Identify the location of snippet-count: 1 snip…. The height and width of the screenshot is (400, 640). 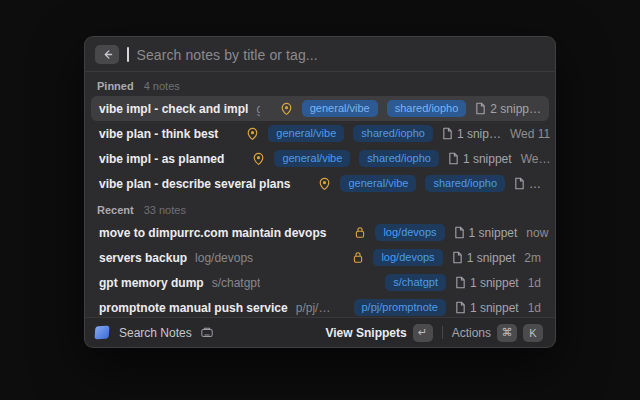
(472, 134).